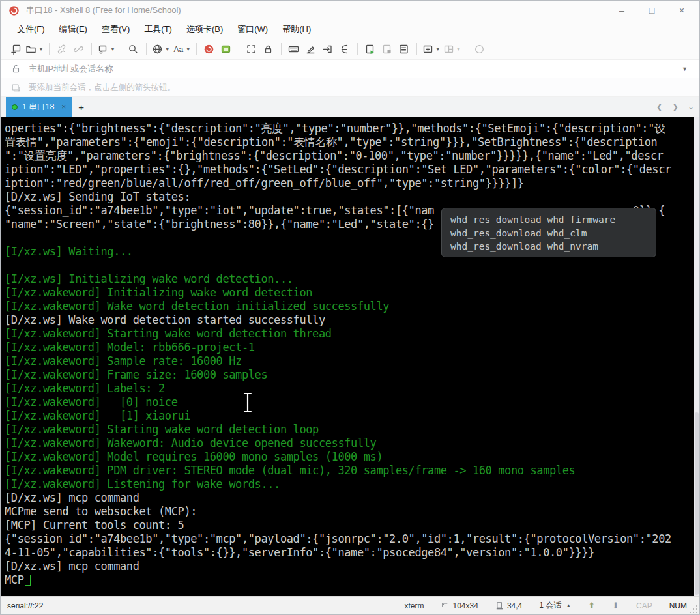 The width and height of the screenshot is (700, 615). What do you see at coordinates (349, 457) in the screenshot?
I see `terminal-line: [I/xz.wakeword] Model requires 16000 mon…` at bounding box center [349, 457].